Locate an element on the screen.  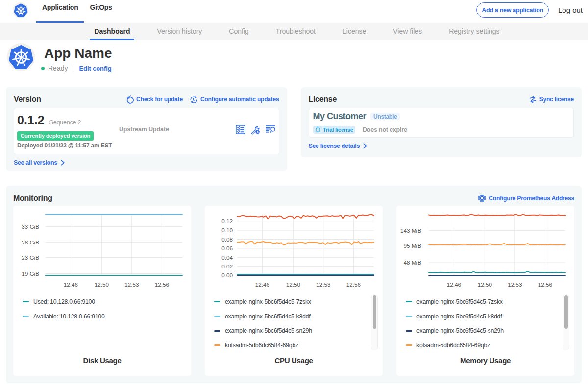
svg-text: 95 MiB is located at coordinates (413, 246).